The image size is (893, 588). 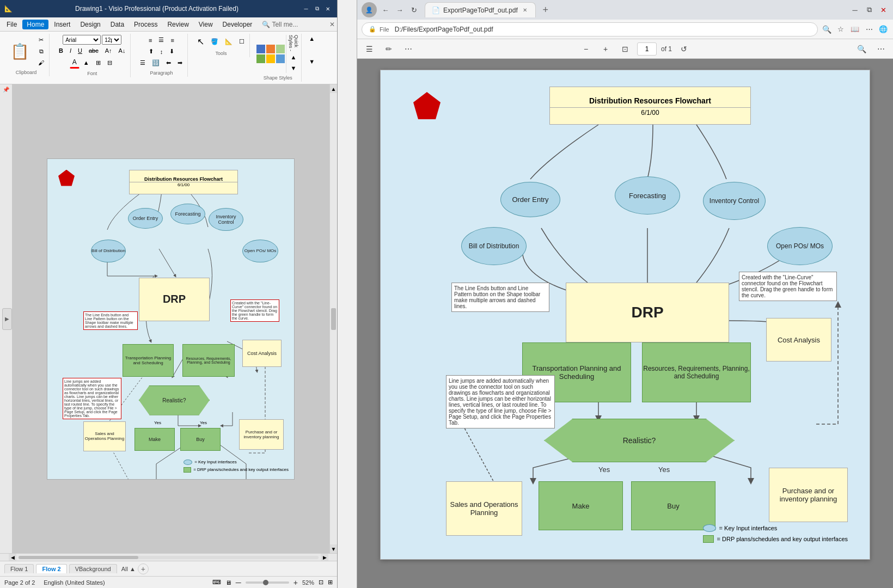 What do you see at coordinates (333, 89) in the screenshot?
I see `scroll-up-btn: ▲` at bounding box center [333, 89].